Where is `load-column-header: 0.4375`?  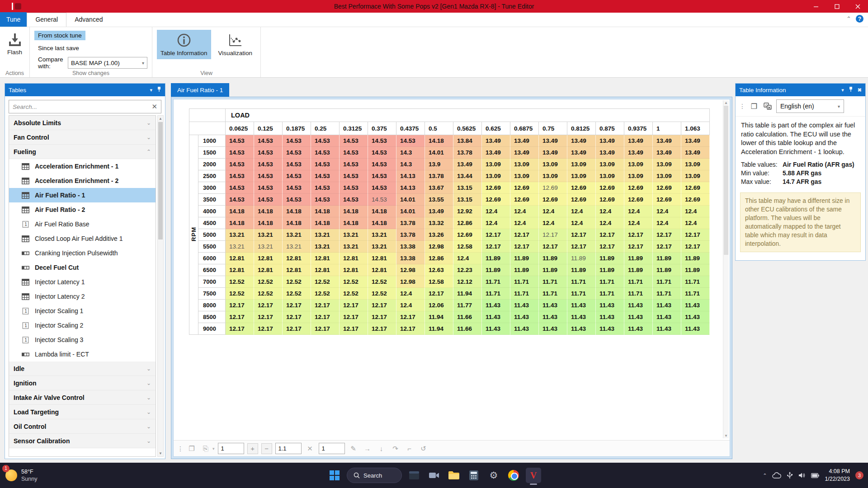
load-column-header: 0.4375 is located at coordinates (410, 128).